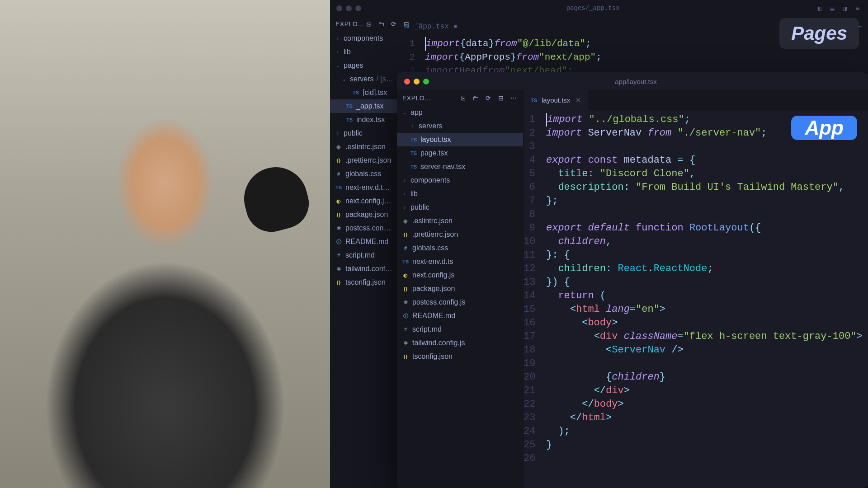 This screenshot has height=488, width=868. I want to click on more-icon: ⋯, so click(514, 98).